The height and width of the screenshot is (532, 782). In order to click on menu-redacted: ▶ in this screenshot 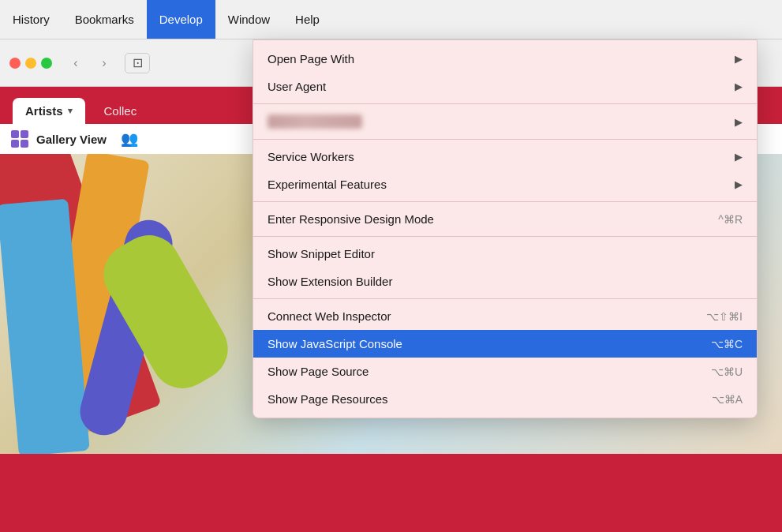, I will do `click(505, 122)`.